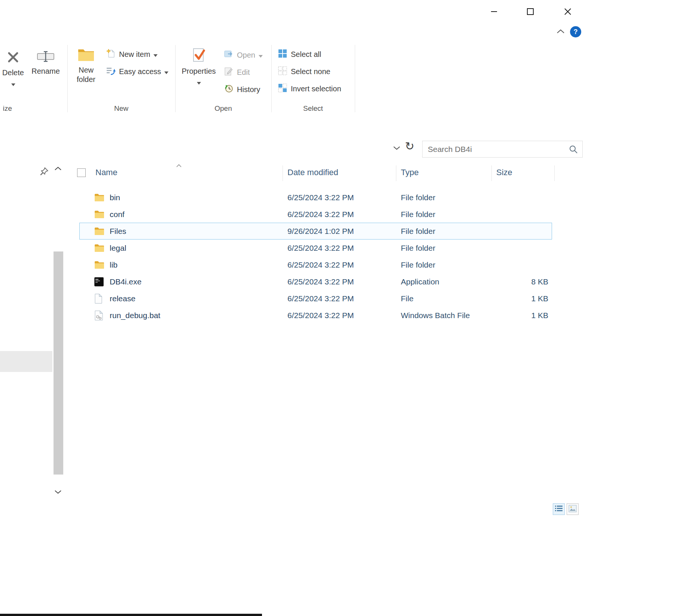 The height and width of the screenshot is (616, 695). What do you see at coordinates (520, 281) in the screenshot?
I see `file-size: 8 KB` at bounding box center [520, 281].